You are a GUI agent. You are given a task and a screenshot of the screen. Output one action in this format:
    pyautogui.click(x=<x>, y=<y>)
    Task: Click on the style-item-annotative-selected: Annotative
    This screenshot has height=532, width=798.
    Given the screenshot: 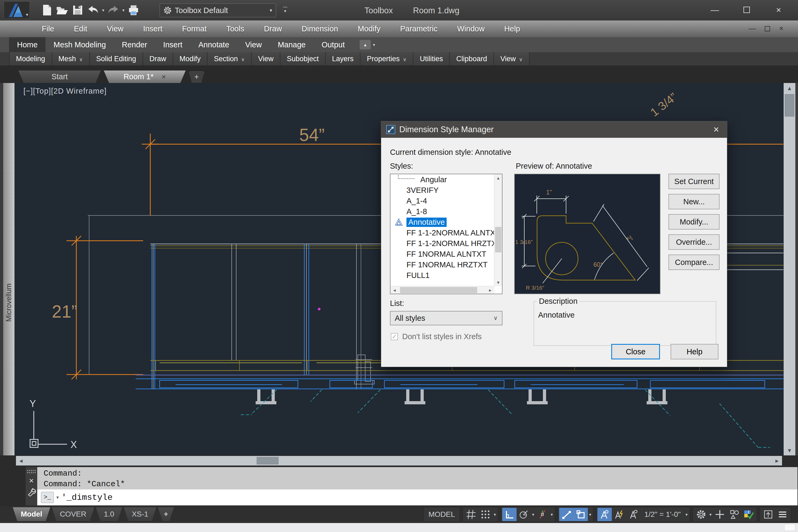 What is the action you would take?
    pyautogui.click(x=446, y=222)
    